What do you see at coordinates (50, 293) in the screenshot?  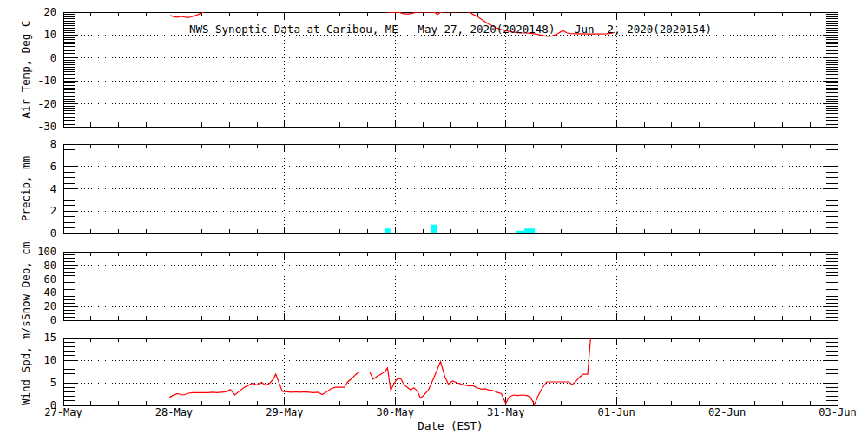 I see `y-tick-label: 40` at bounding box center [50, 293].